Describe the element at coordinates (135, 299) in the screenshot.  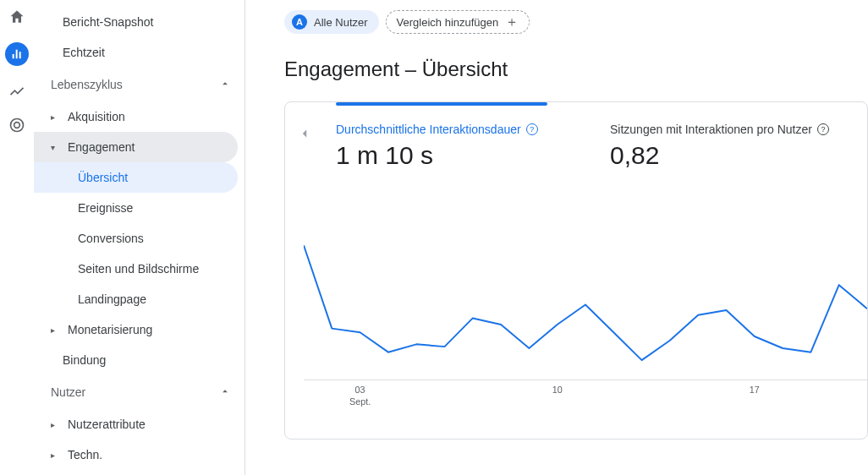
I see `sidebar-item-landing-page: Landingpage` at that location.